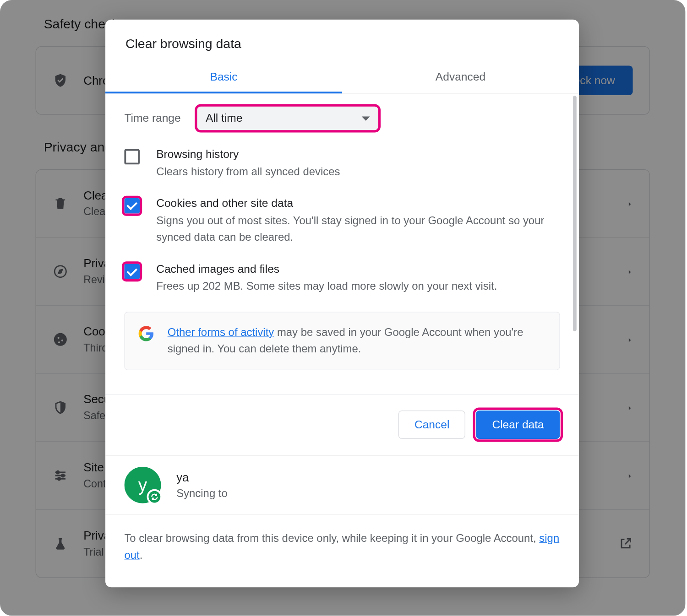 This screenshot has height=616, width=687. What do you see at coordinates (342, 41) in the screenshot?
I see `dialog-title: Clear browsing data` at bounding box center [342, 41].